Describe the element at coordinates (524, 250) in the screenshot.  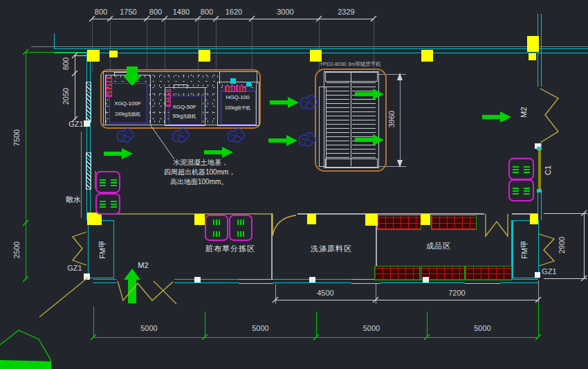
I see `door-label-fm: FM甲` at that location.